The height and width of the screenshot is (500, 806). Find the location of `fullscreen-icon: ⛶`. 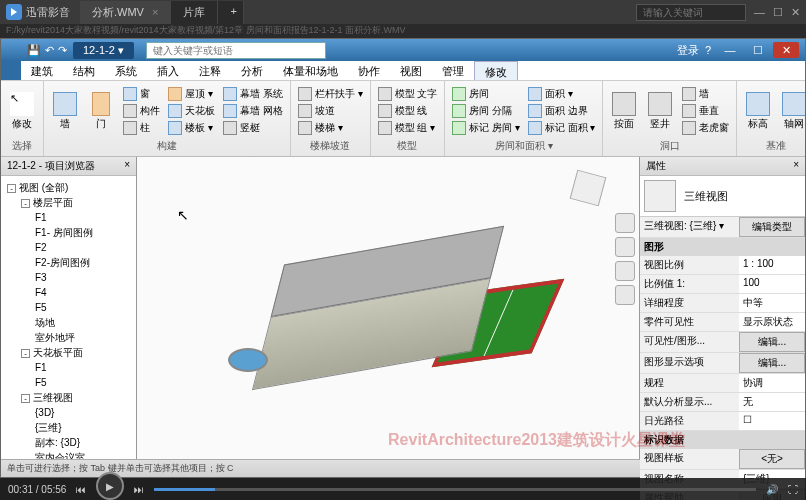

fullscreen-icon: ⛶ is located at coordinates (793, 490).